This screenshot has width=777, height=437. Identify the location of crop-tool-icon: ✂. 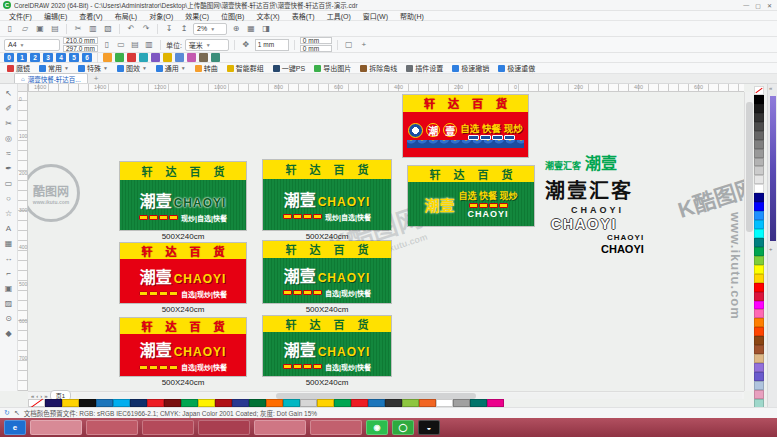
(9, 124).